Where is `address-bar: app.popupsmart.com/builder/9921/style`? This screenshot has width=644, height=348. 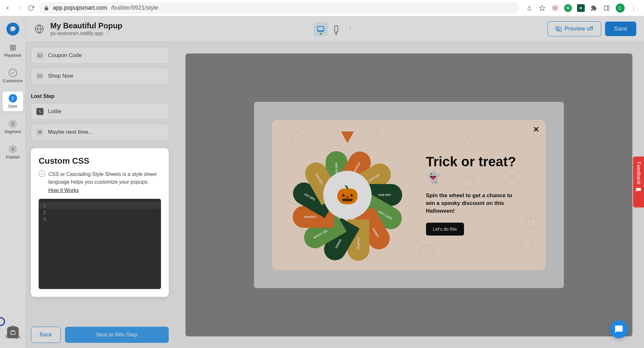 address-bar: app.popupsmart.com/builder/9921/style is located at coordinates (279, 8).